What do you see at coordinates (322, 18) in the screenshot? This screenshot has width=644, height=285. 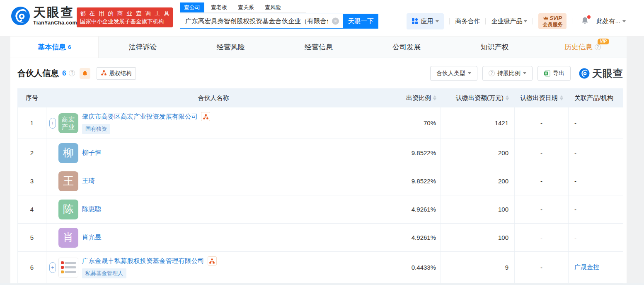 I see `top-header: 天眼查 TianYanCha.com 都在用的商业查询工具 国家中小企业发展子基…` at bounding box center [322, 18].